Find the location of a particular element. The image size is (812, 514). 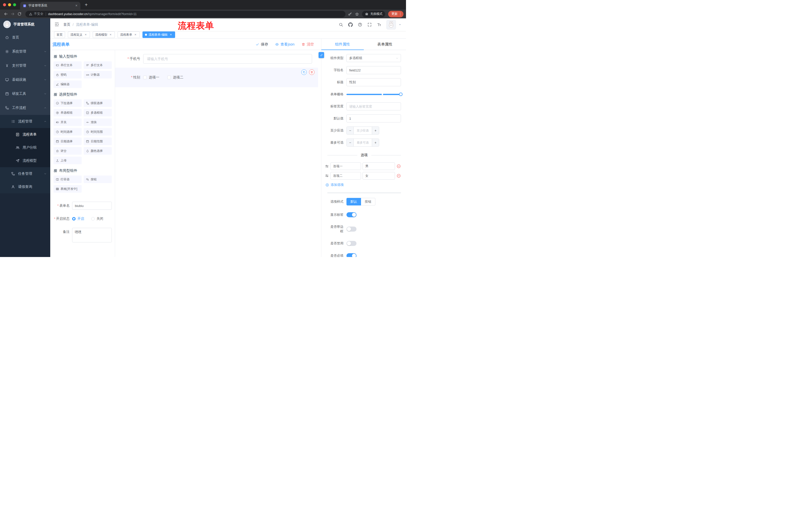

browser-menu-icon is located at coordinates (401, 14).